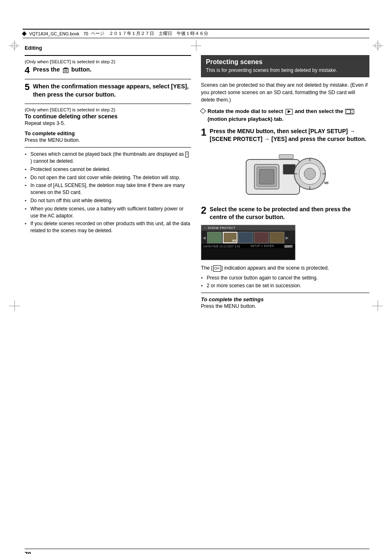  What do you see at coordinates (108, 140) in the screenshot?
I see `complete-body: Press the MENU button.` at bounding box center [108, 140].